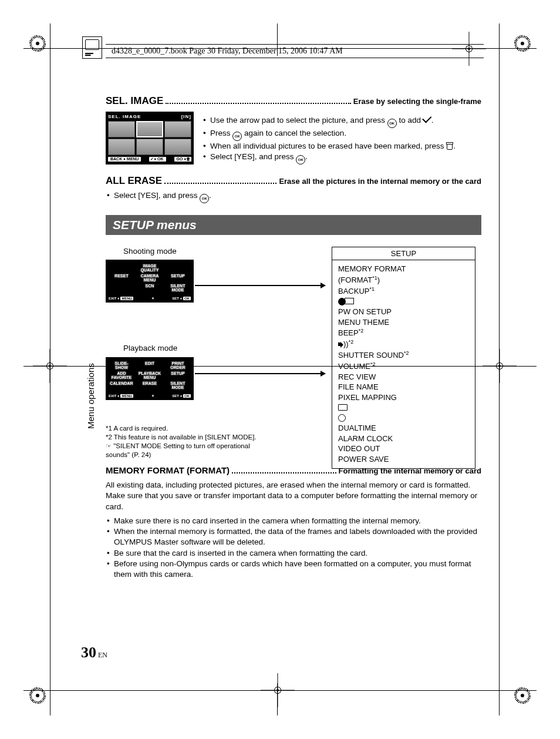 The image size is (560, 739). I want to click on lcd-title: SEL. IMAGE, so click(124, 116).